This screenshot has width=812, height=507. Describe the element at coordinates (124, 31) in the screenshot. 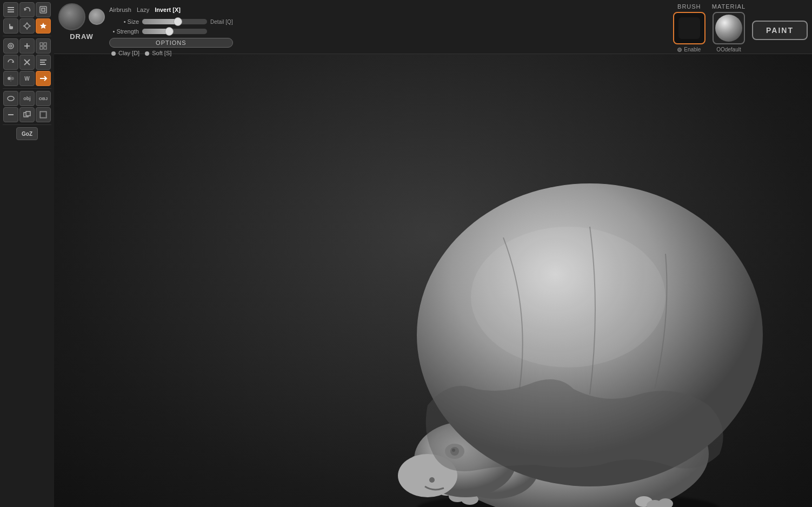

I see `strength-label: • Strength` at that location.